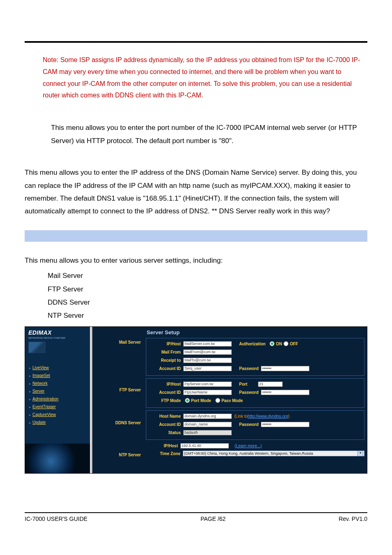 The width and height of the screenshot is (392, 555). What do you see at coordinates (229, 400) in the screenshot?
I see `ftp-pasv-mode-radio: Pasv Mode` at bounding box center [229, 400].